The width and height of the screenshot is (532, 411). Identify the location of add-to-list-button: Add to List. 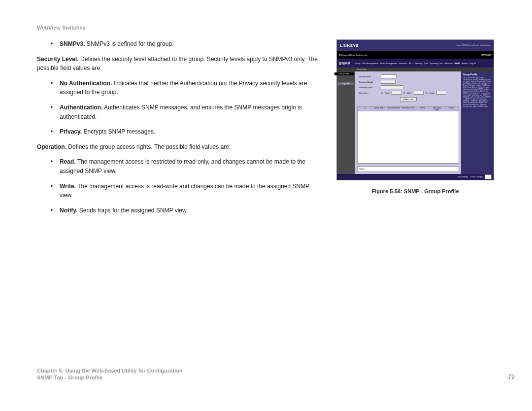
(408, 100).